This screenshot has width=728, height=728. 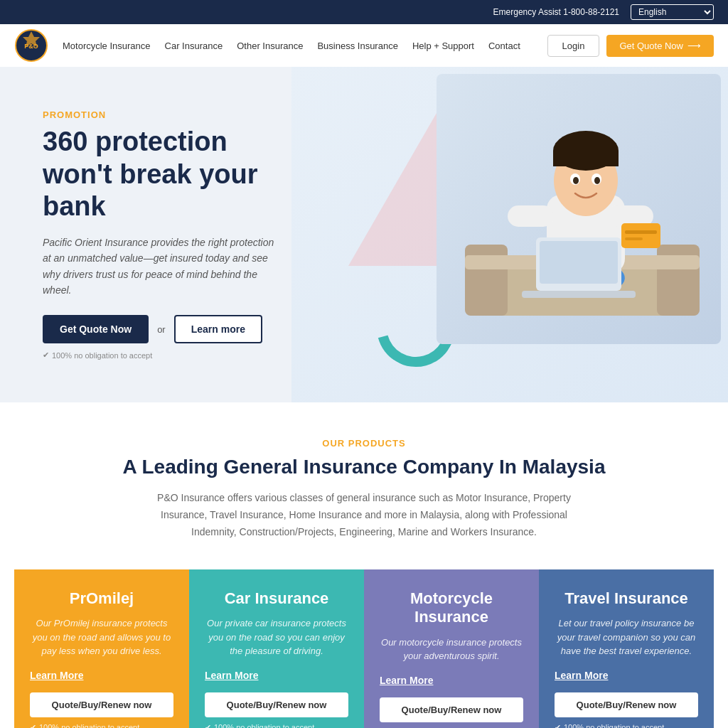 What do you see at coordinates (102, 637) in the screenshot?
I see `card-promilej-desc: Our PrOmilej insurance protects you on t…` at bounding box center [102, 637].